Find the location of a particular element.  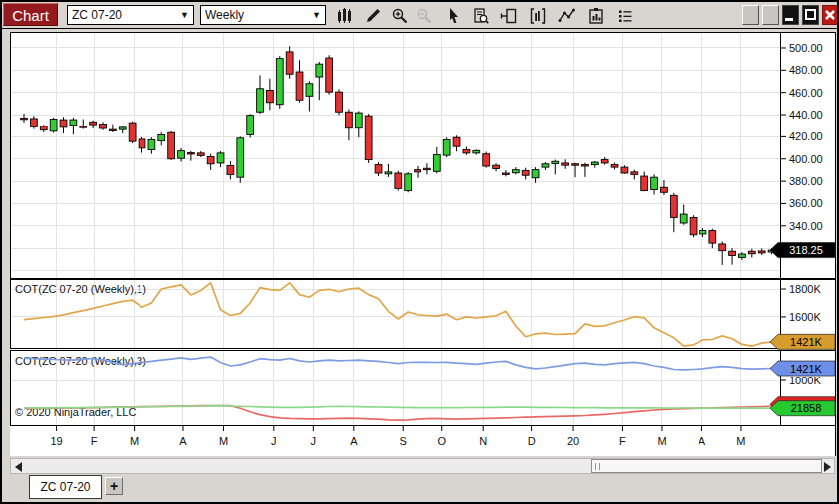

thumb-grip-icon is located at coordinates (598, 466).